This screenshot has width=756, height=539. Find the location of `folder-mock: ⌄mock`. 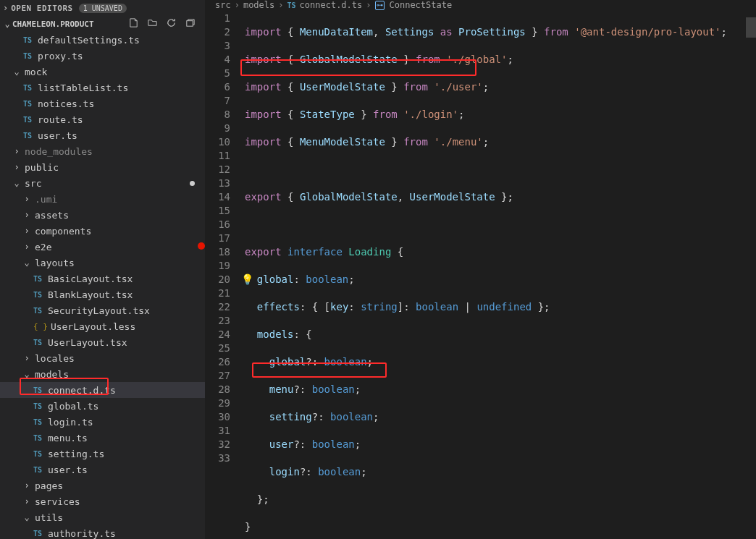

folder-mock: ⌄mock is located at coordinates (103, 72).